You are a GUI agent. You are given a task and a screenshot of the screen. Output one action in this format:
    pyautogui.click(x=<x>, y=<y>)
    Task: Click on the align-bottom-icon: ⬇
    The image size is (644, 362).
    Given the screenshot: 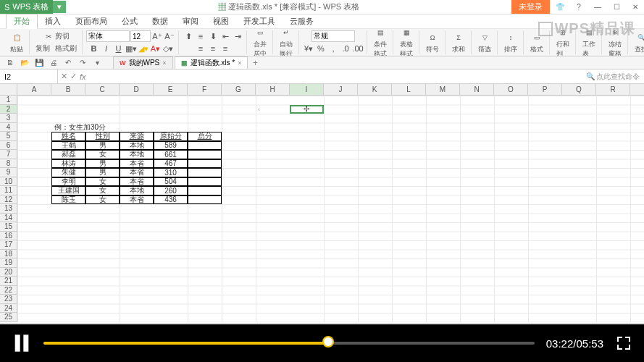 What is the action you would take?
    pyautogui.click(x=213, y=36)
    